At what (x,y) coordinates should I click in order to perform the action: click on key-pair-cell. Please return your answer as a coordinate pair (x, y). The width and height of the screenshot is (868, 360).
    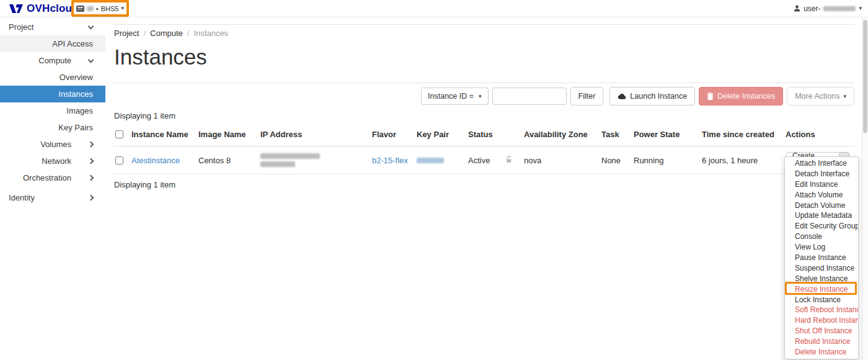
    Looking at the image, I should click on (443, 160).